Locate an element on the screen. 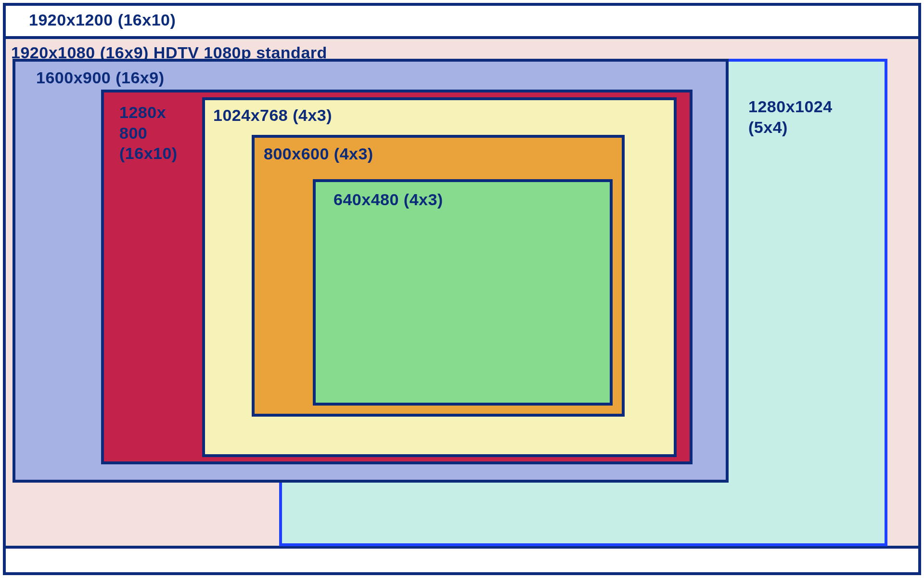  resolution-label-1024x768: 1024x768 (4x3) is located at coordinates (272, 116).